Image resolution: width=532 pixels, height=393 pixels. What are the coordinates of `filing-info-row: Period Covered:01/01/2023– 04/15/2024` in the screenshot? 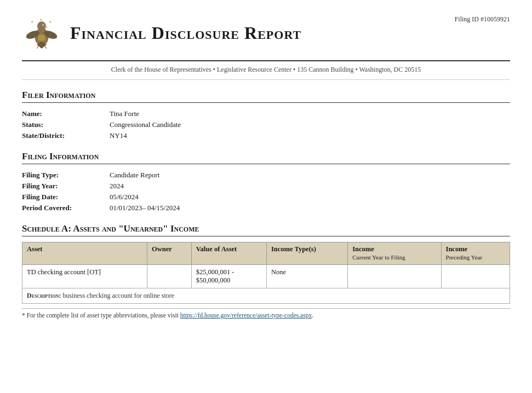 It's located at (266, 208).